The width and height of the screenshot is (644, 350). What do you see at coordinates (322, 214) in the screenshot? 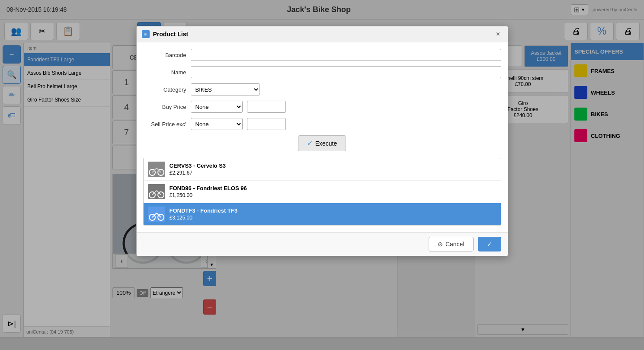
I see `result-item: FONDTF3 - Fondriest TF3 £3,125.00` at bounding box center [322, 214].